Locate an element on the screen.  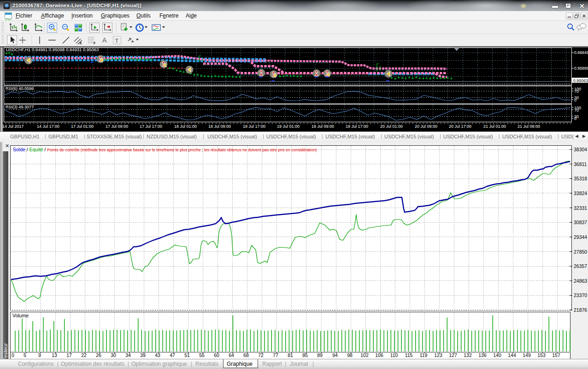
svg-text: 21 Jul 01:00 is located at coordinates (495, 126).